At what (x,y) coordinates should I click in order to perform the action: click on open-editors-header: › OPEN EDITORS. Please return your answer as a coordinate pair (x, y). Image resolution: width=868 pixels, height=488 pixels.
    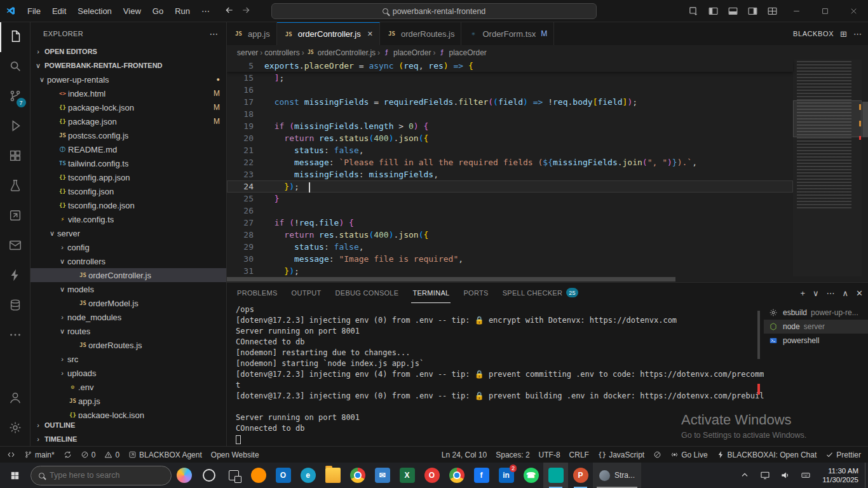
    Looking at the image, I should click on (128, 51).